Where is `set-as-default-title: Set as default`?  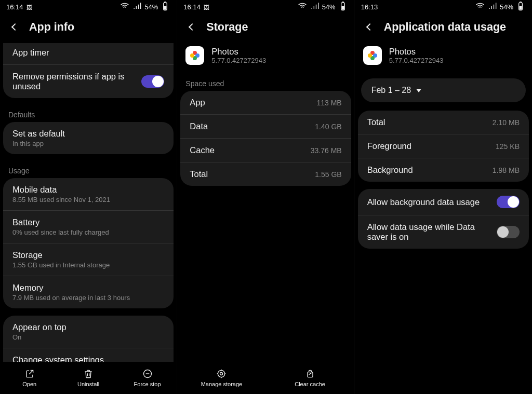
set-as-default-title: Set as default is located at coordinates (38, 134).